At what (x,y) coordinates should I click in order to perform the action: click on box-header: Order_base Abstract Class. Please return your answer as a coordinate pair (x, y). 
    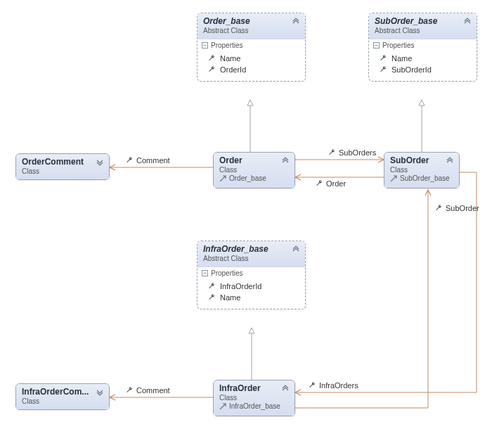
    Looking at the image, I should click on (252, 26).